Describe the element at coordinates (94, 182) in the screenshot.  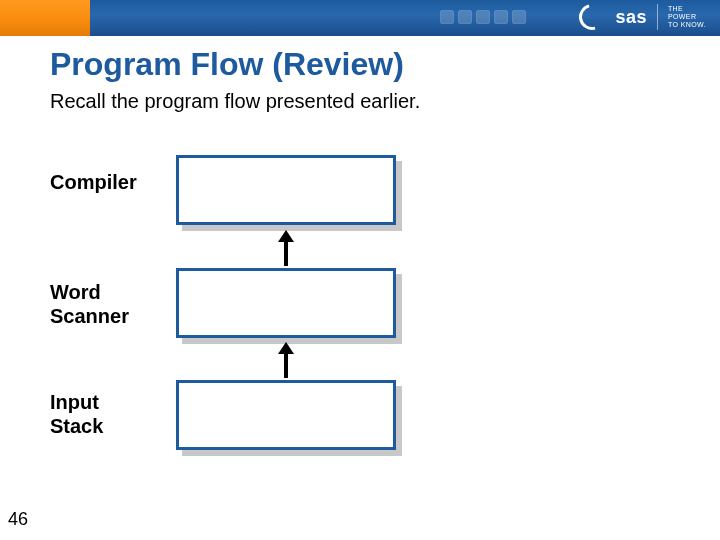
I see `label-compiler: Compiler` at that location.